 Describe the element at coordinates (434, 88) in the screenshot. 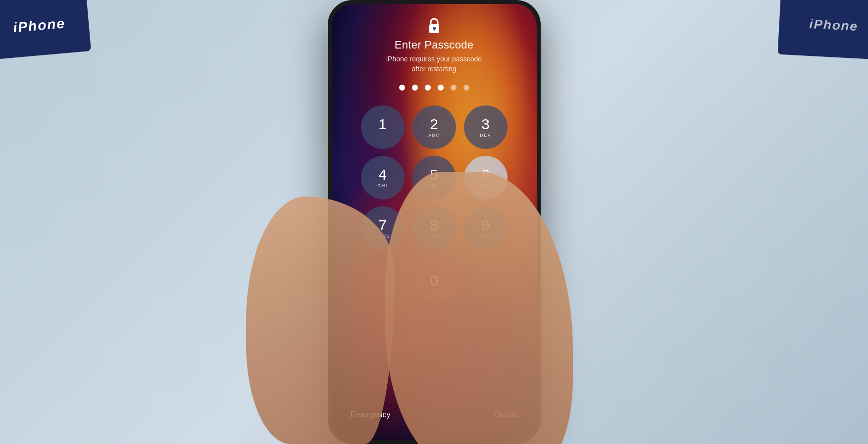

I see `passcode-dots` at that location.